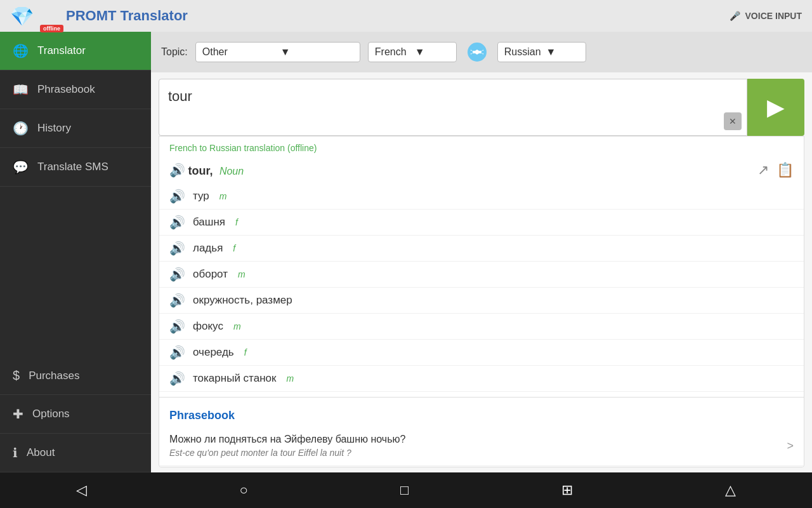  What do you see at coordinates (200, 171) in the screenshot?
I see `translation-word: tour,` at bounding box center [200, 171].